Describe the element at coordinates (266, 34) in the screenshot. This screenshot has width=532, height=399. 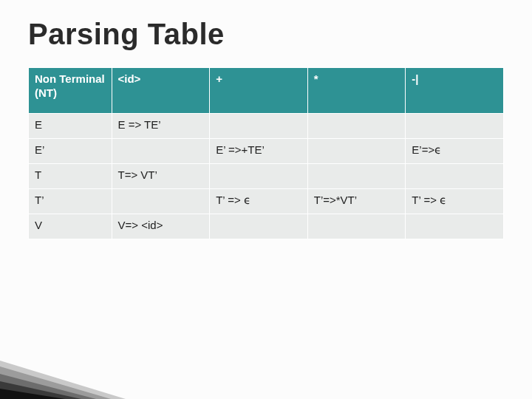
I see `slide-title: Parsing Table` at that location.